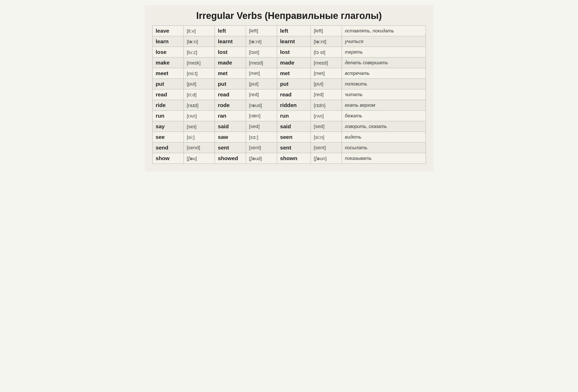  Describe the element at coordinates (294, 84) in the screenshot. I see `past-participle: put` at that location.